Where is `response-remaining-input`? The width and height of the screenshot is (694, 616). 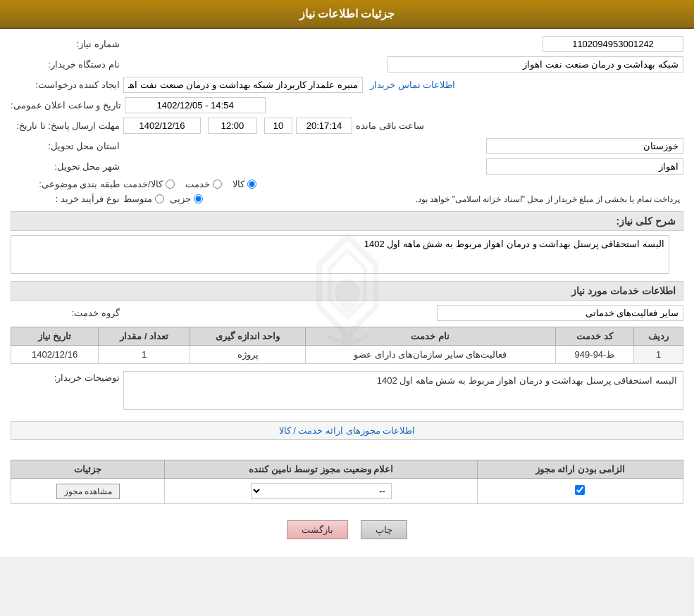 response-remaining-input is located at coordinates (324, 125).